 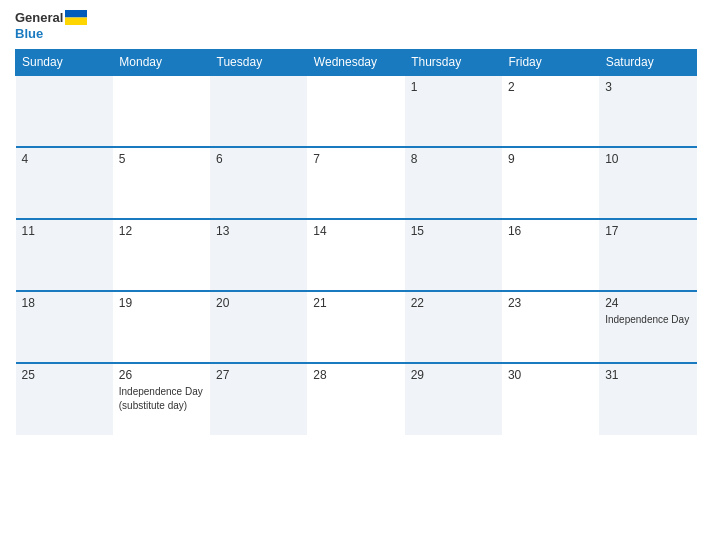 I want to click on calendar-cell: 2, so click(x=550, y=111).